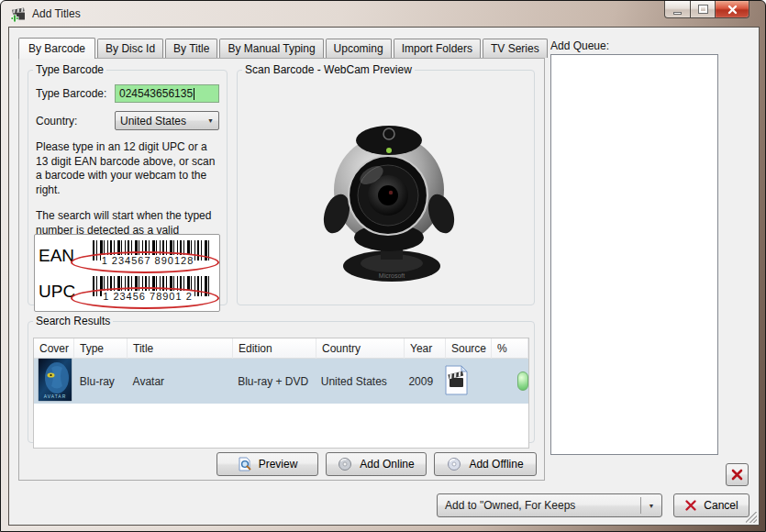 The height and width of the screenshot is (532, 766). I want to click on add-online-button-label: Add Online, so click(387, 464).